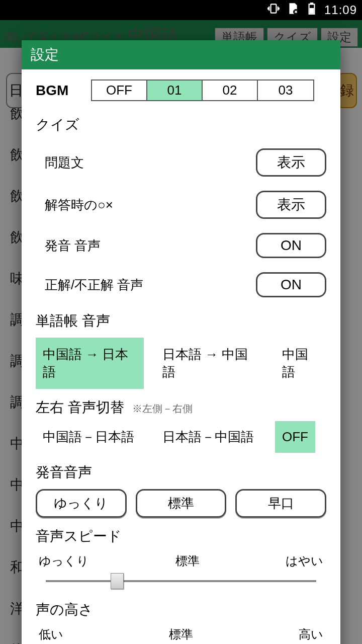 The image size is (362, 644). Describe the element at coordinates (94, 285) in the screenshot. I see `quiz-setting-label: 正解/不正解 音声` at that location.